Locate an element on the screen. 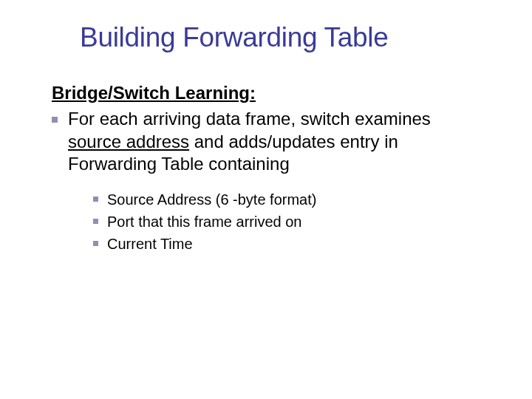 The image size is (532, 399). sub-bullet-text: Source Address (6 -byte format) is located at coordinates (211, 200).